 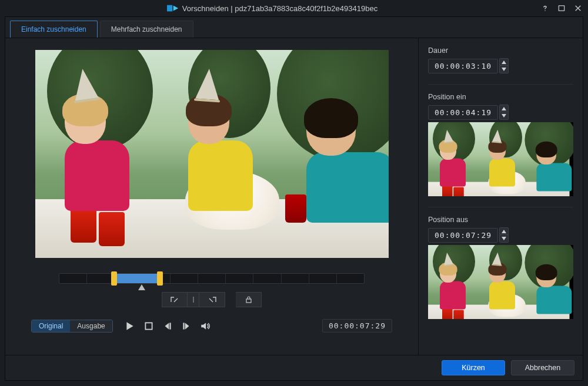 What do you see at coordinates (175, 300) in the screenshot?
I see `mark-in-button` at bounding box center [175, 300].